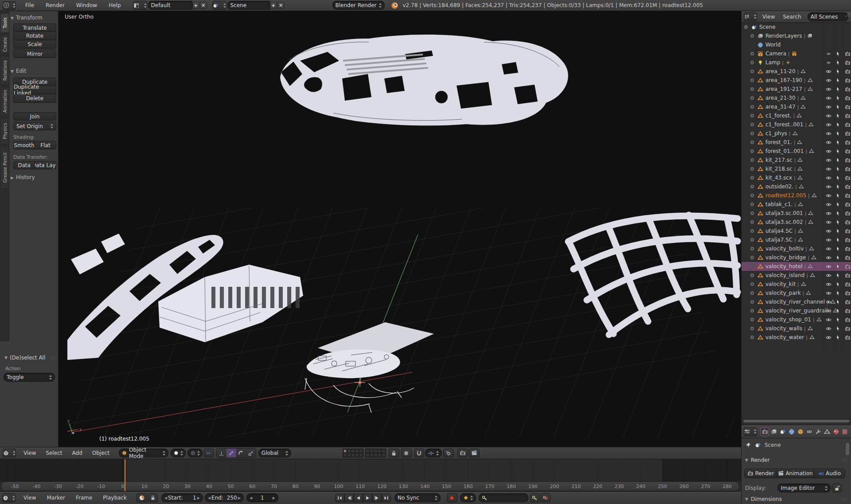  What do you see at coordinates (359, 5) in the screenshot?
I see `render-engine-select: Blender Render` at bounding box center [359, 5].